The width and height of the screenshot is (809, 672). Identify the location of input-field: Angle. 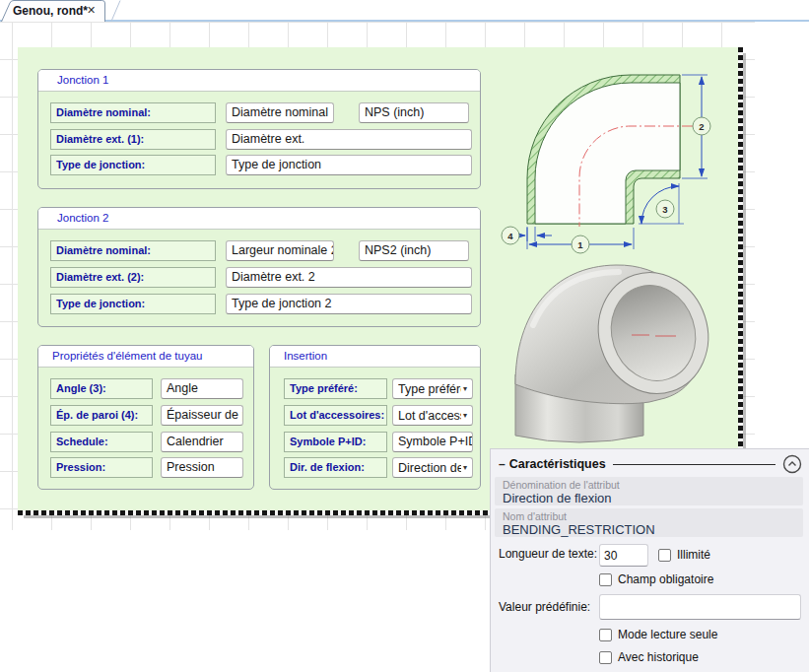
(202, 388).